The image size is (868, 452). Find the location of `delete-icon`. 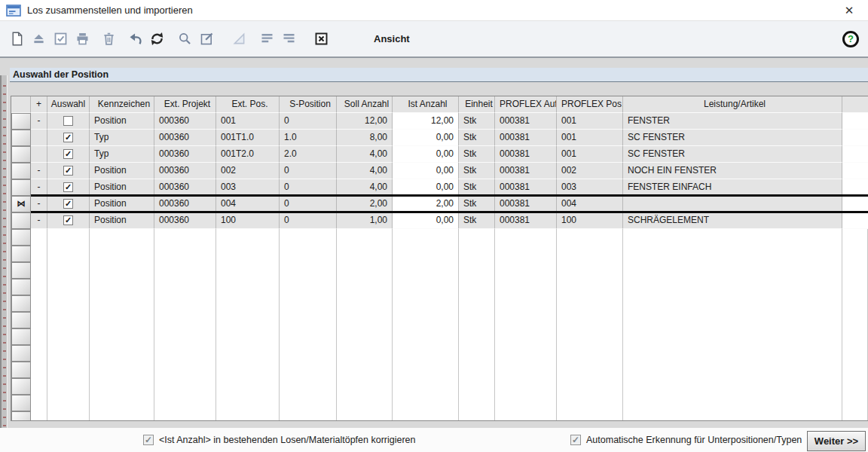

delete-icon is located at coordinates (108, 39).